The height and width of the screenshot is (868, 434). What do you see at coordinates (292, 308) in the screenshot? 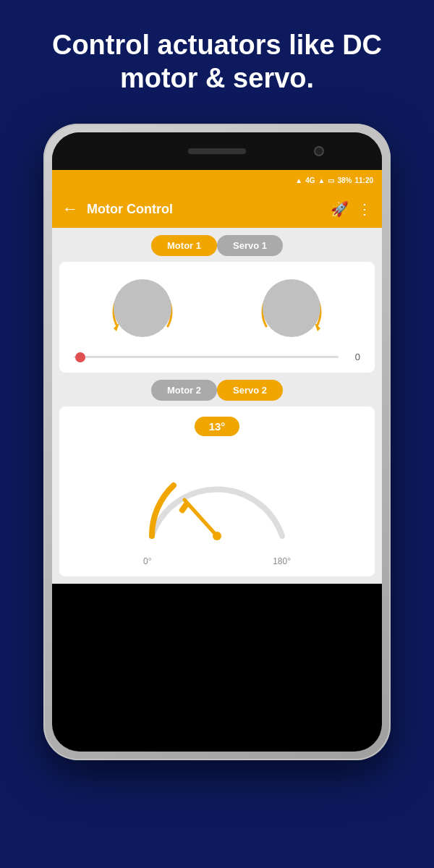
I see `knob-right` at bounding box center [292, 308].